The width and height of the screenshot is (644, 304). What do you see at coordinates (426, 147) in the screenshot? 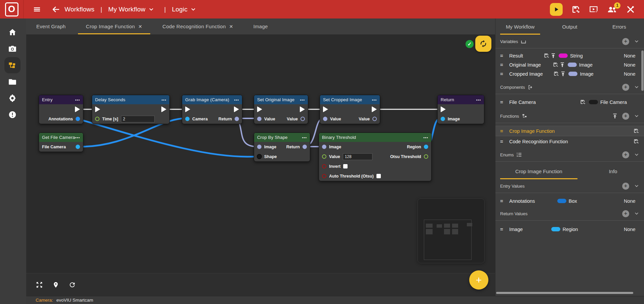
I see `region-out-pin` at bounding box center [426, 147].